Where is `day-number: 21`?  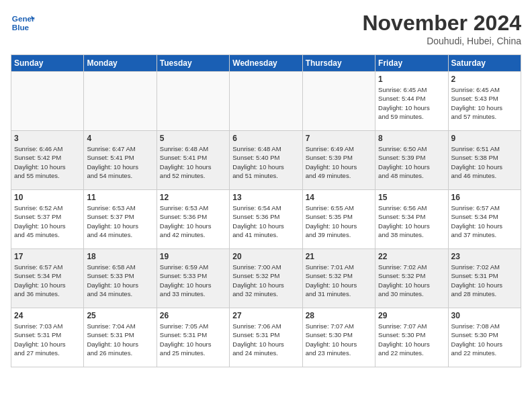
day-number: 21 is located at coordinates (339, 257).